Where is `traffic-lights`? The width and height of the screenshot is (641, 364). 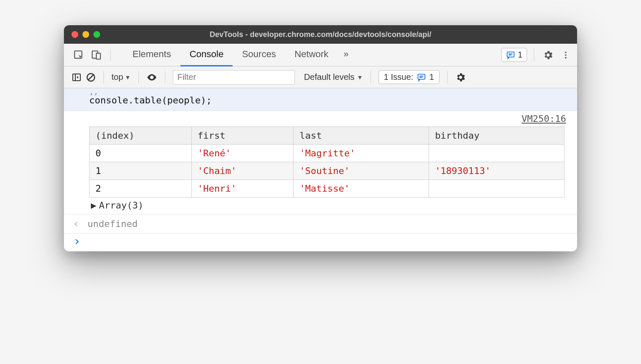
traffic-lights is located at coordinates (86, 34).